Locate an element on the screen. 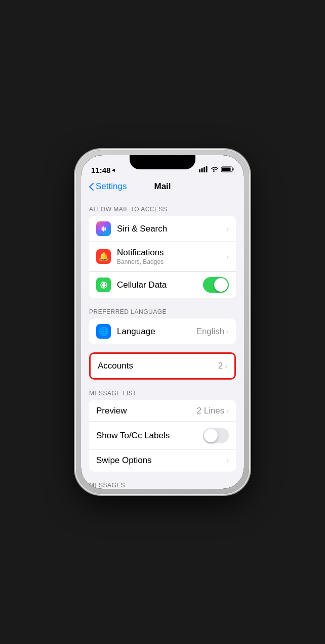  language-title: Language is located at coordinates (157, 332).